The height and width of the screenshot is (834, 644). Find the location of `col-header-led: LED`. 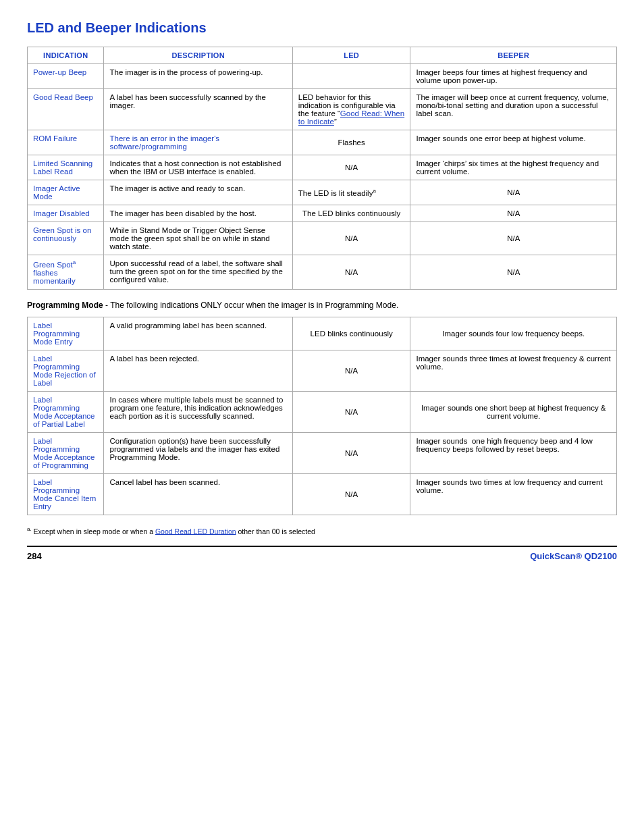

col-header-led: LED is located at coordinates (351, 55).